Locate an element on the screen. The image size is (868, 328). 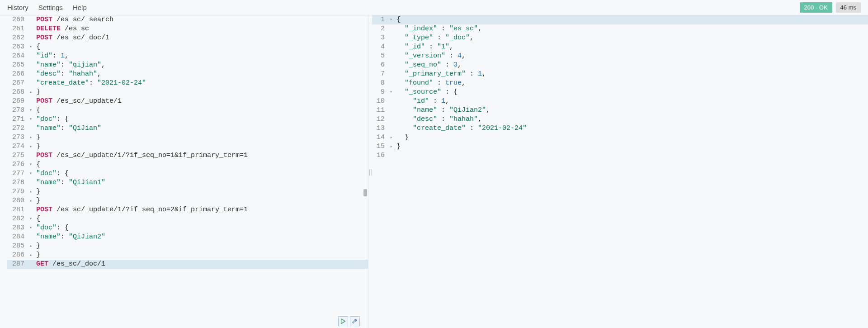
code-content: "doc": { is located at coordinates (52, 228).